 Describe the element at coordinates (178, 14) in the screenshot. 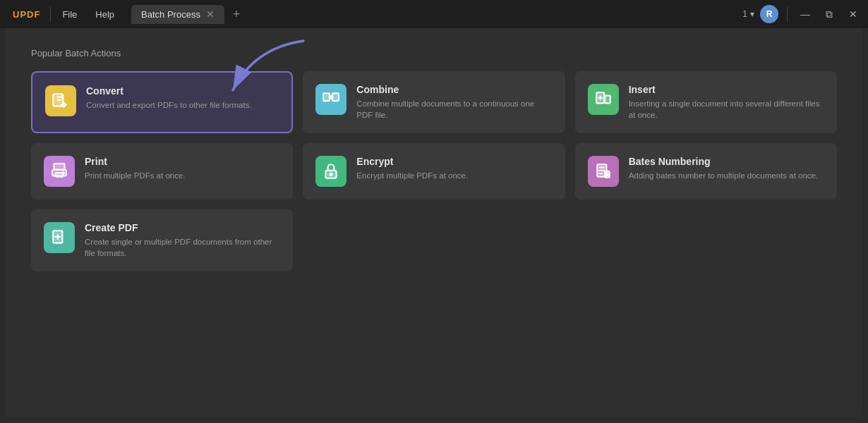

I see `tab-batch-process: Batch Process ✕` at that location.